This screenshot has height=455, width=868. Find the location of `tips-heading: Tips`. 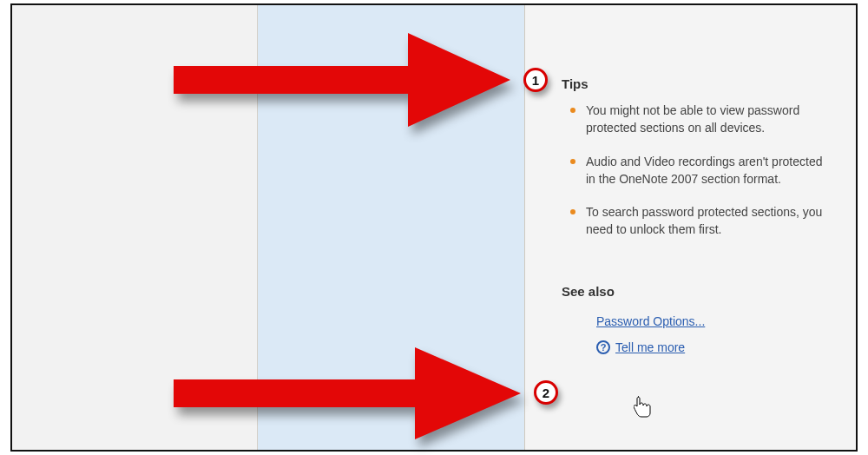

tips-heading: Tips is located at coordinates (698, 83).